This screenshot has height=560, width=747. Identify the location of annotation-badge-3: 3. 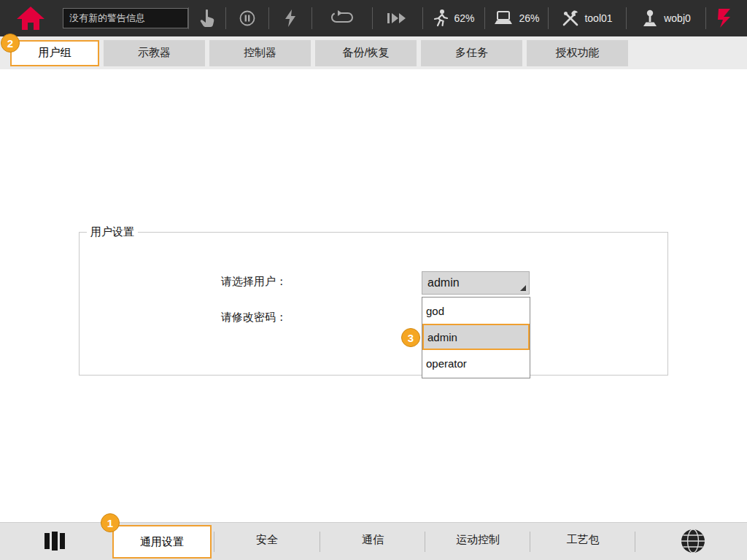
(411, 338).